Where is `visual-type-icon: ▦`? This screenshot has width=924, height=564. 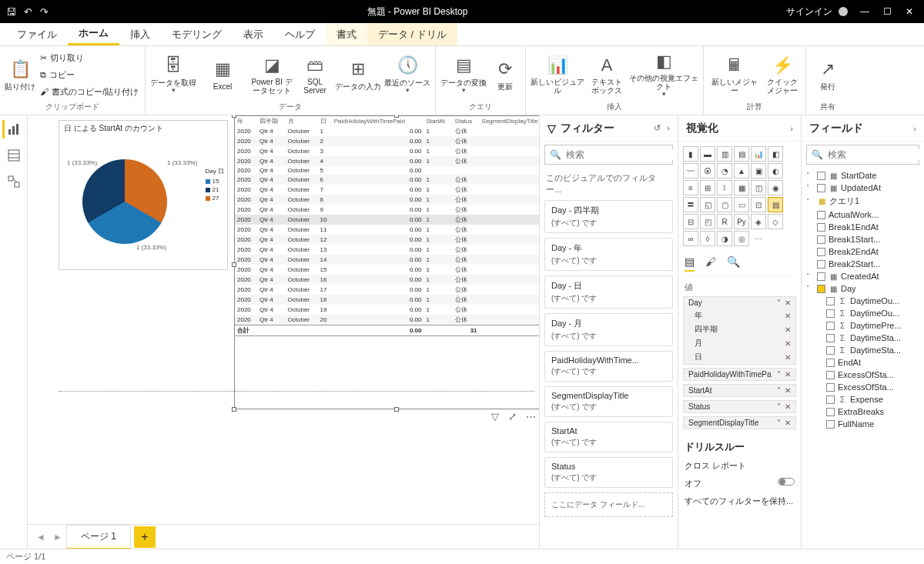 visual-type-icon: ▦ is located at coordinates (742, 188).